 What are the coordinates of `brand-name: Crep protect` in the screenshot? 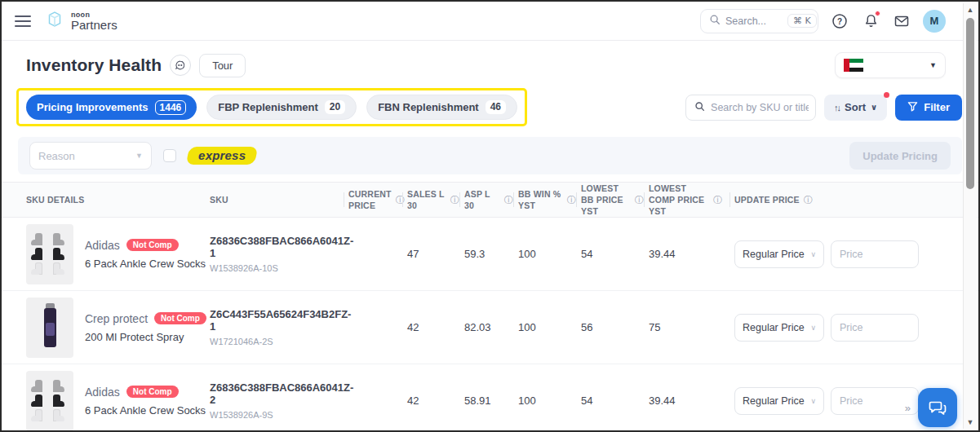 It's located at (116, 319).